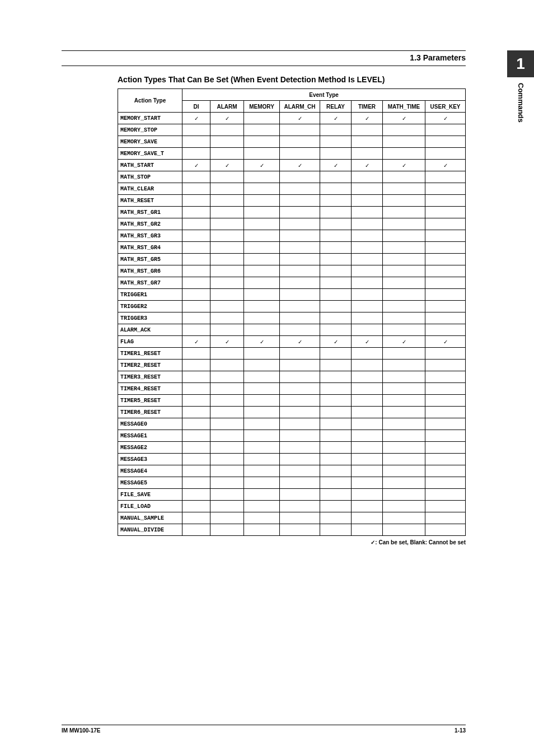 This screenshot has height=756, width=534. I want to click on col-timer: TIMER, so click(367, 106).